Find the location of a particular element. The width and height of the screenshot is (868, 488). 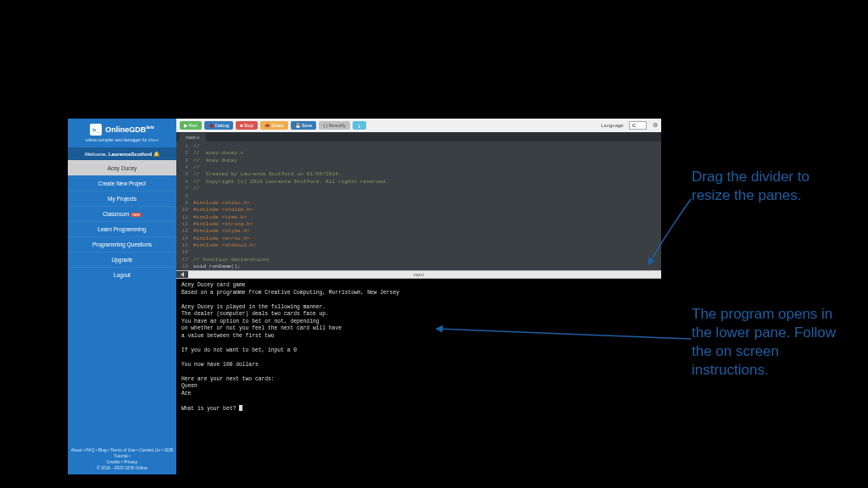

sidebar: >_ OnlineGDBbeta online compiler and deb… is located at coordinates (122, 297).